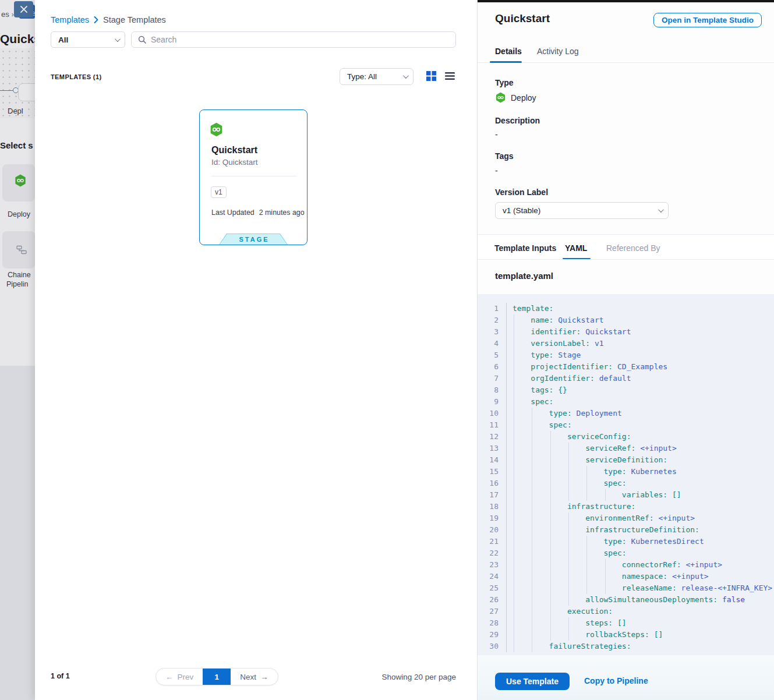 The image size is (774, 700). I want to click on line-number: 16, so click(488, 483).